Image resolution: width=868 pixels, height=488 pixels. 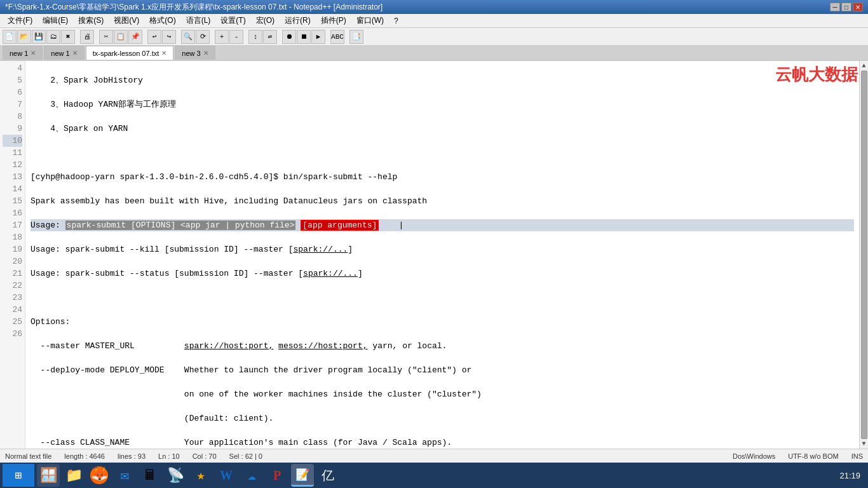 What do you see at coordinates (126, 20) in the screenshot?
I see `menu-view: 视图(V)` at bounding box center [126, 20].